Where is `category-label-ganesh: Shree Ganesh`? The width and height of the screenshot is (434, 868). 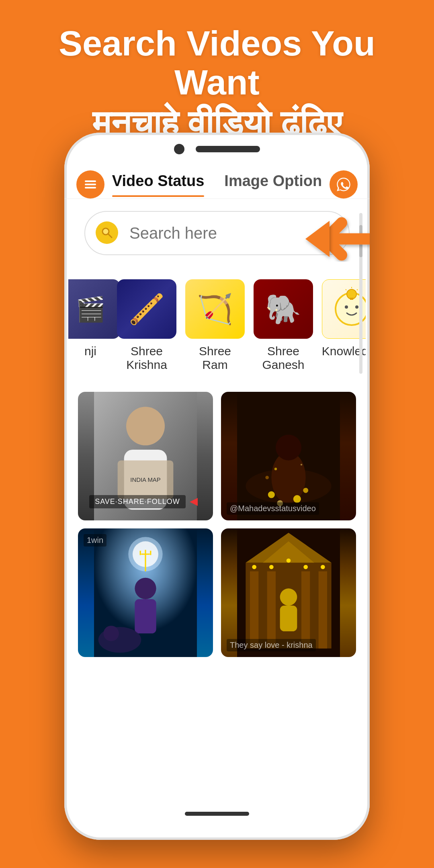 category-label-ganesh: Shree Ganesh is located at coordinates (283, 358).